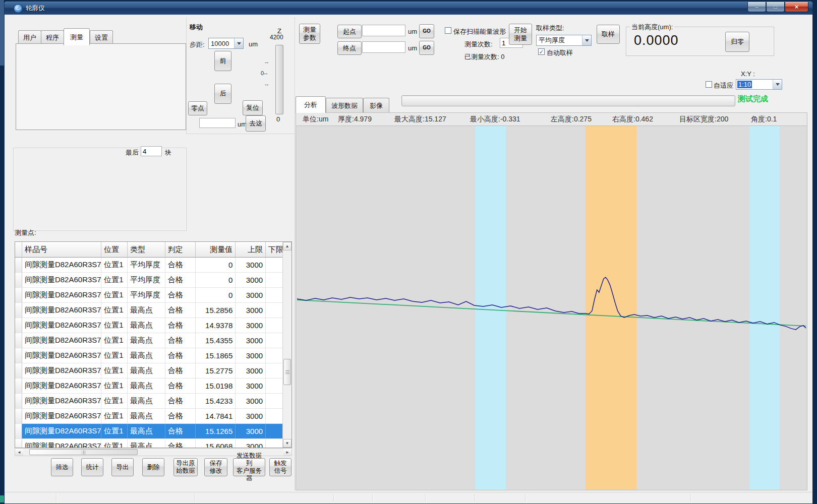 The width and height of the screenshot is (817, 504). Describe the element at coordinates (274, 249) in the screenshot. I see `column-header: 下限` at that location.